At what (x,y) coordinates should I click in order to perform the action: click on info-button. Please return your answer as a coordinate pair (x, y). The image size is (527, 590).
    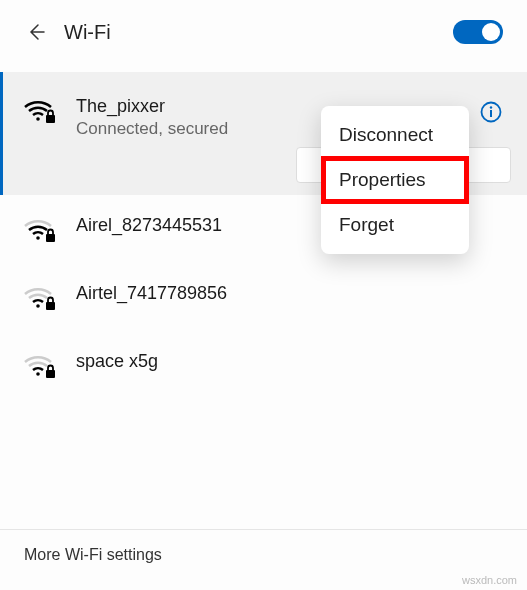
    Looking at the image, I should click on (491, 112).